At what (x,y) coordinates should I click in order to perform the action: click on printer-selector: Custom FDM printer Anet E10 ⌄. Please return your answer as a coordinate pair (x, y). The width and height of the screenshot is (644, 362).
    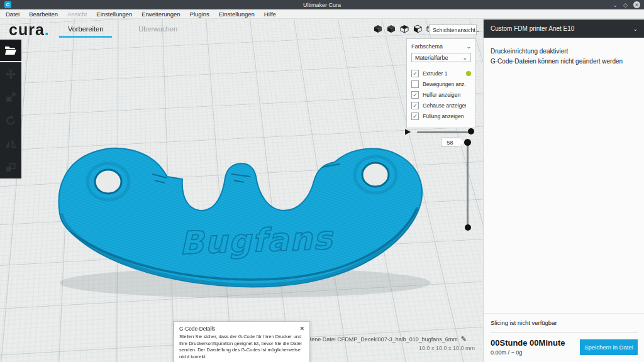
    Looking at the image, I should click on (564, 29).